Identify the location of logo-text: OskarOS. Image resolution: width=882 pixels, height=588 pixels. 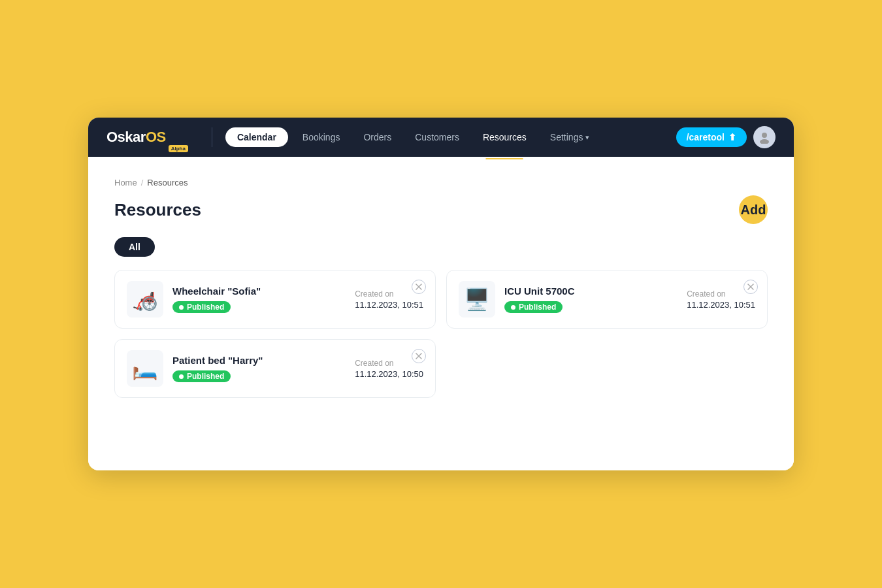
(136, 137).